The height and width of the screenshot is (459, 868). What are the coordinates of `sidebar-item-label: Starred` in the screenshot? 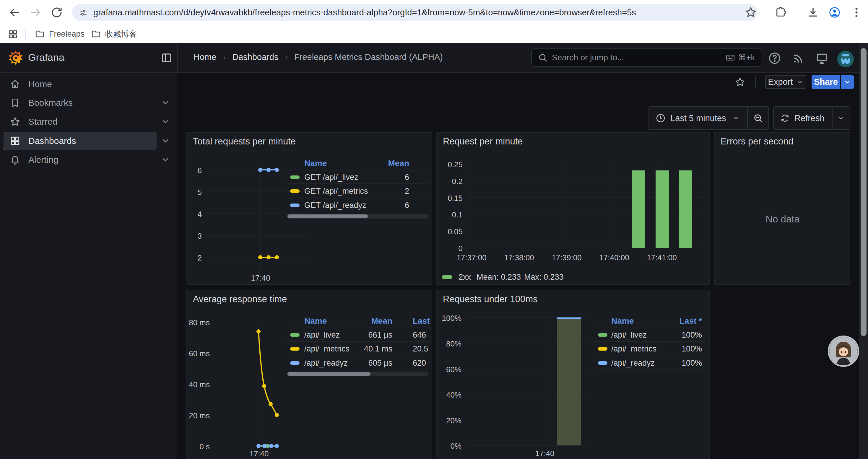 It's located at (43, 122).